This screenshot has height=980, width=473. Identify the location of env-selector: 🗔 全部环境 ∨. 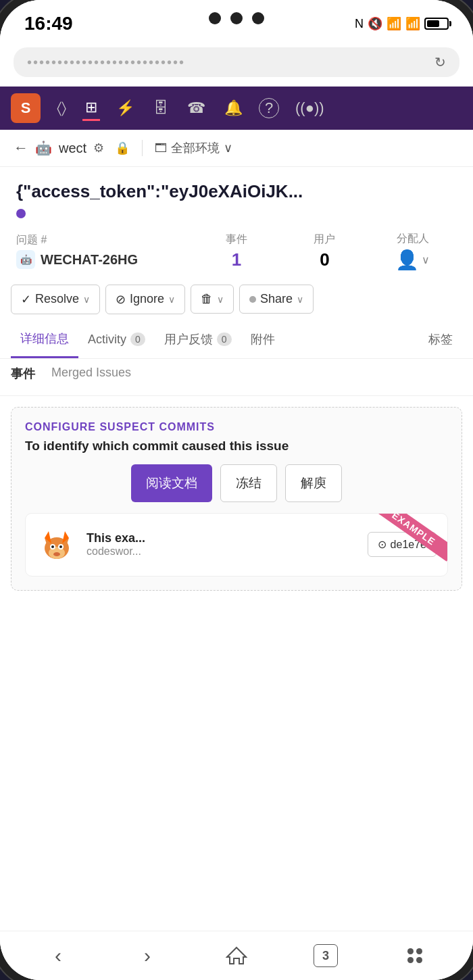
(193, 148).